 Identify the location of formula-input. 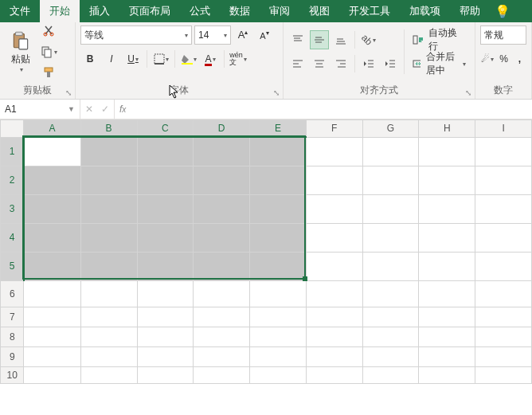
(331, 109).